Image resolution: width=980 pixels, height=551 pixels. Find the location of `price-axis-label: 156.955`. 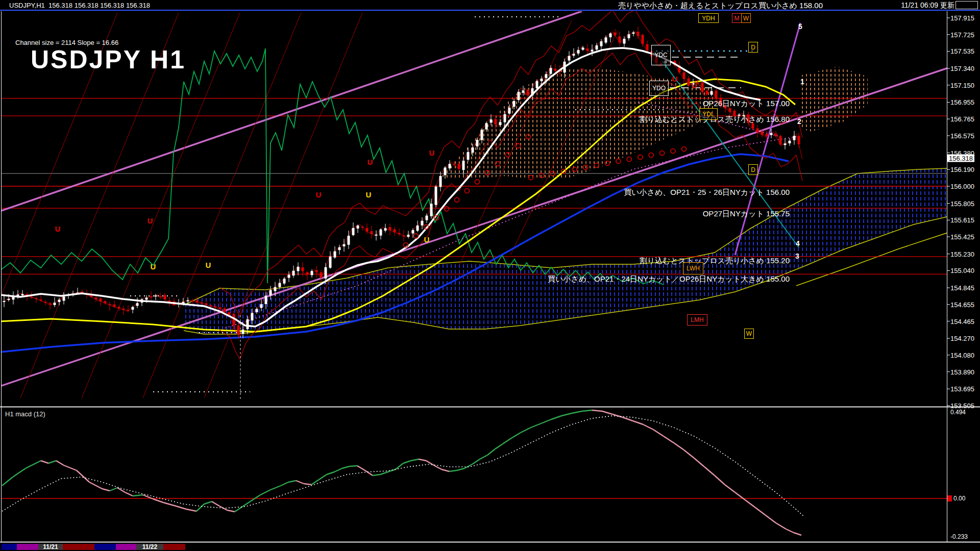

price-axis-label: 156.955 is located at coordinates (963, 102).